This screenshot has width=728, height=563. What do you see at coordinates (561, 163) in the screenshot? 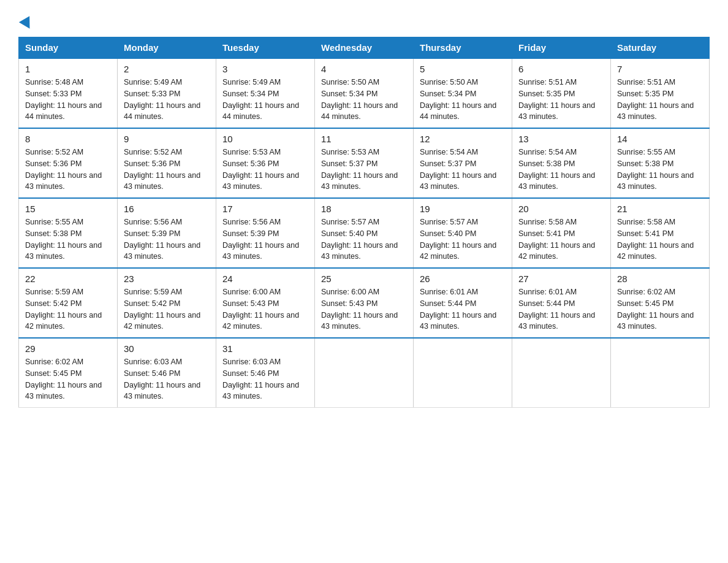
I see `calendar-day-cell: 13Sunrise: 5:54 AMSunset: 5:38 PMDayligh…` at bounding box center [561, 163].